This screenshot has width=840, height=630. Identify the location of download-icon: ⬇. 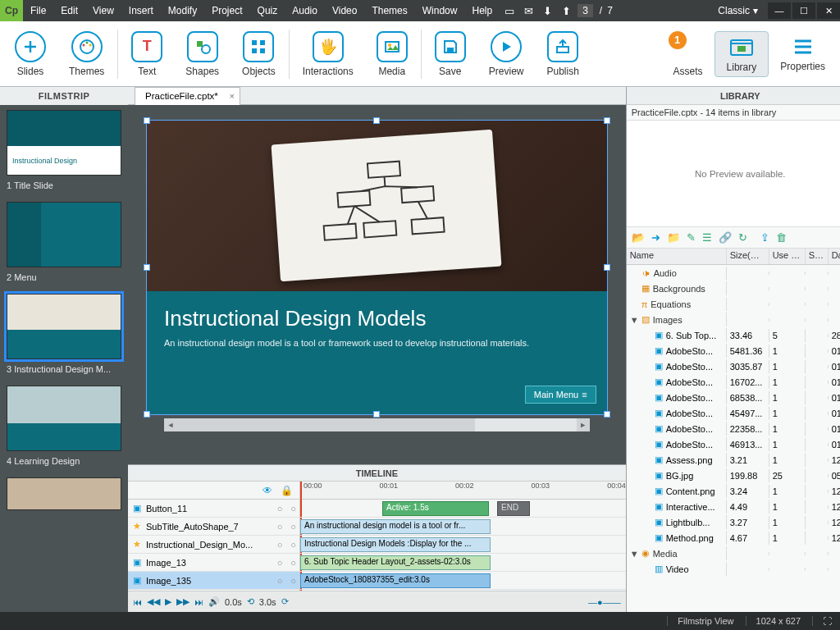
(548, 11).